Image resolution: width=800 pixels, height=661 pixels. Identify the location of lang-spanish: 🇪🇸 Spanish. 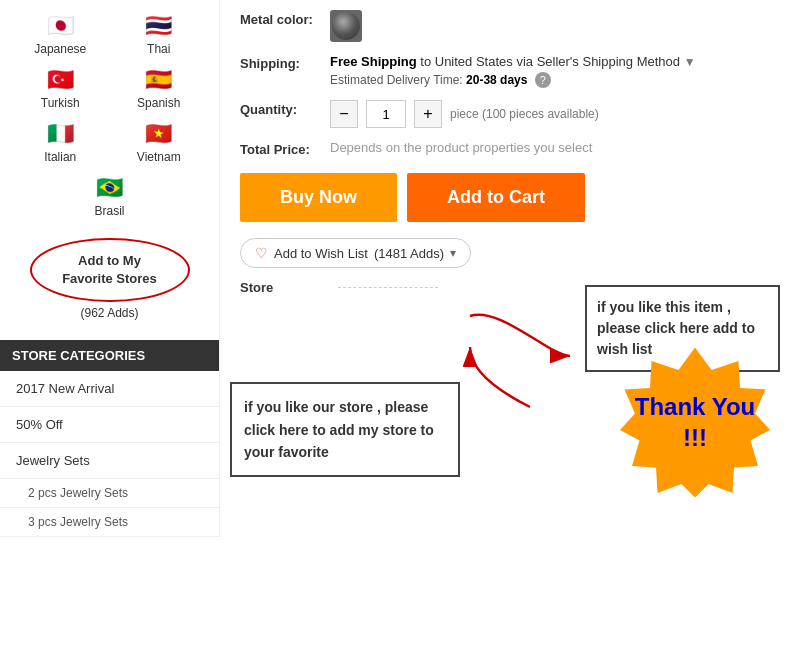
(160, 87).